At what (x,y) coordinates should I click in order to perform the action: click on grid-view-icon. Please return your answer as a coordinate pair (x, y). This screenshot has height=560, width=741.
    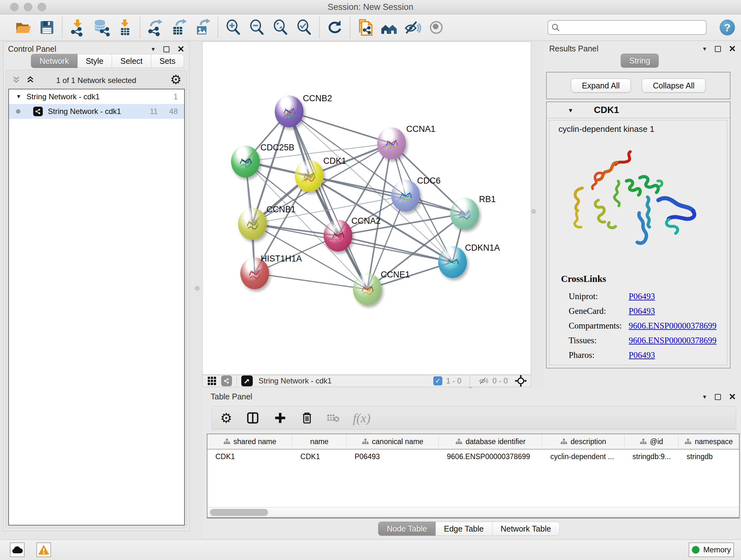
    Looking at the image, I should click on (212, 381).